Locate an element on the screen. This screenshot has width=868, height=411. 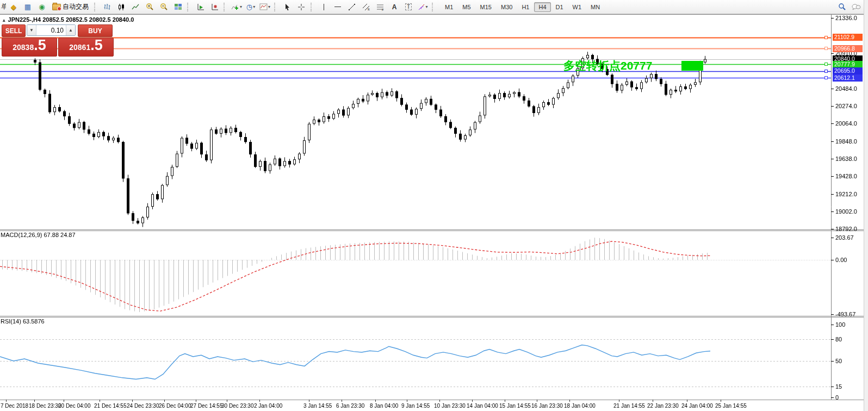
time-tick-label: 27 Dec 14:55 is located at coordinates (207, 406).